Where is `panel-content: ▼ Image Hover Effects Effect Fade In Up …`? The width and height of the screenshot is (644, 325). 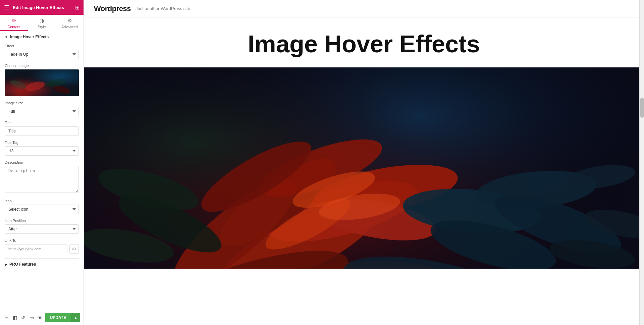
panel-content: ▼ Image Hover Effects Effect Fade In Up … is located at coordinates (42, 170).